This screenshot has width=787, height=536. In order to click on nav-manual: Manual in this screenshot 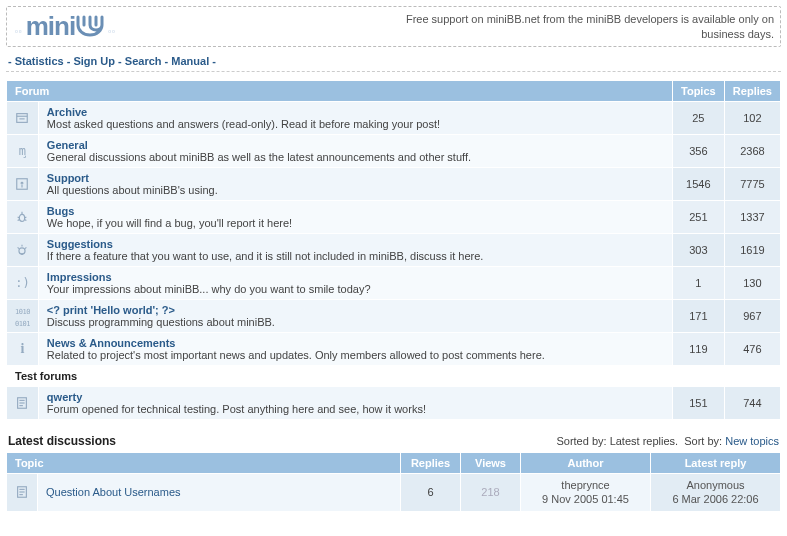, I will do `click(190, 61)`.